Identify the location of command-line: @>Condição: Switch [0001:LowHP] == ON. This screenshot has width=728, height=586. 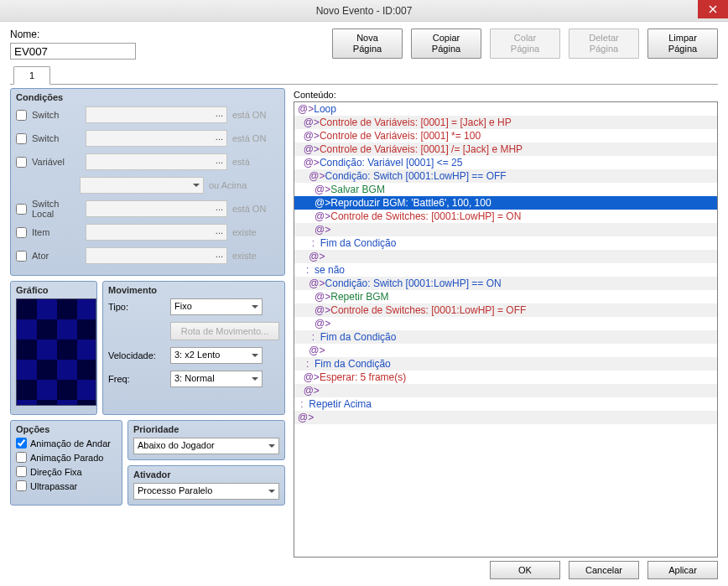
(506, 283).